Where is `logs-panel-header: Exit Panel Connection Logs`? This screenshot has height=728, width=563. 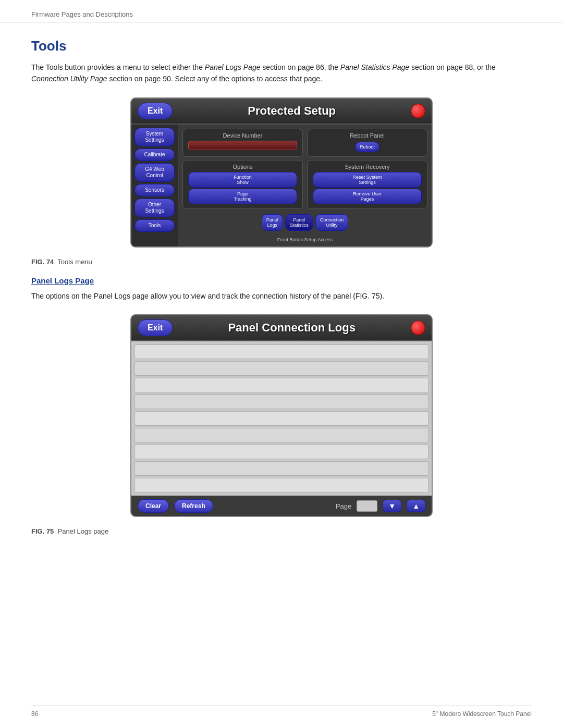 logs-panel-header: Exit Panel Connection Logs is located at coordinates (282, 328).